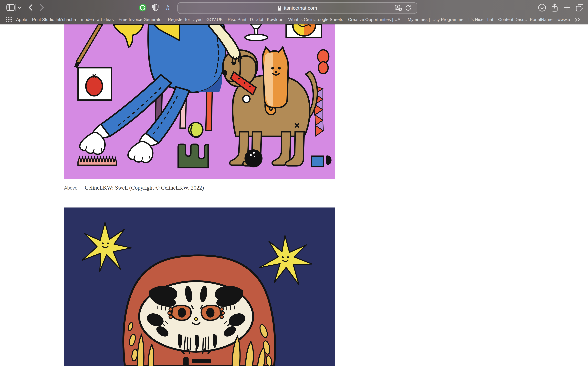  Describe the element at coordinates (301, 8) in the screenshot. I see `url-text: itsnicethat.com` at that location.